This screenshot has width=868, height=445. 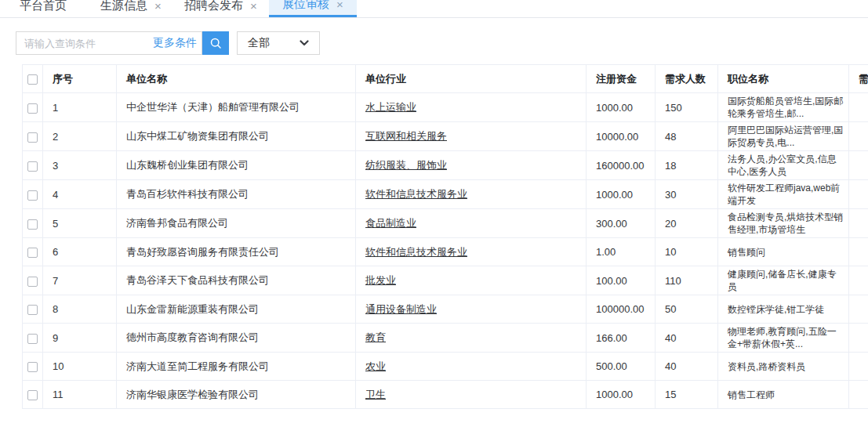 I want to click on job-titles: 法务人员,办公室文员,信息中心,医务人员, so click(x=783, y=165).